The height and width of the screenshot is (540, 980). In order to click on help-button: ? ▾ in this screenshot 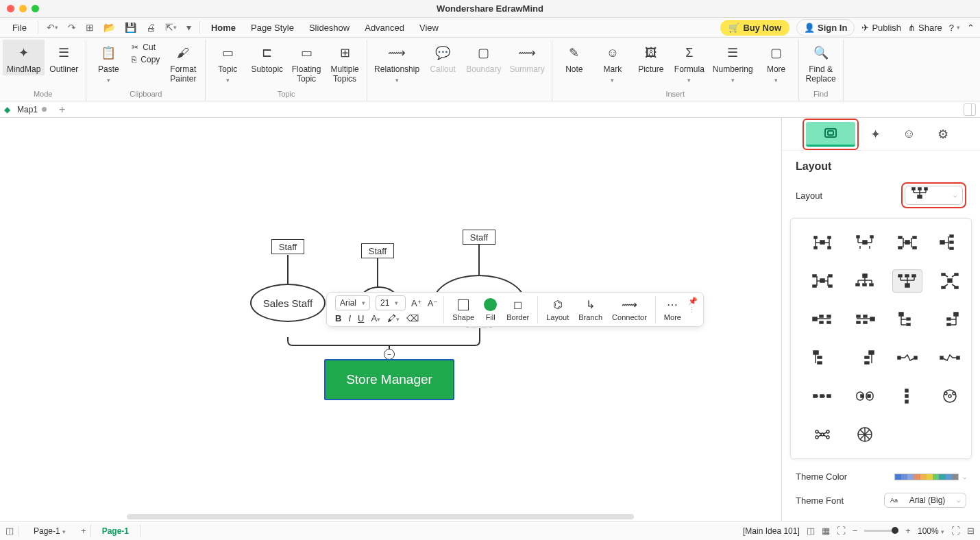, I will do `click(955, 27)`.